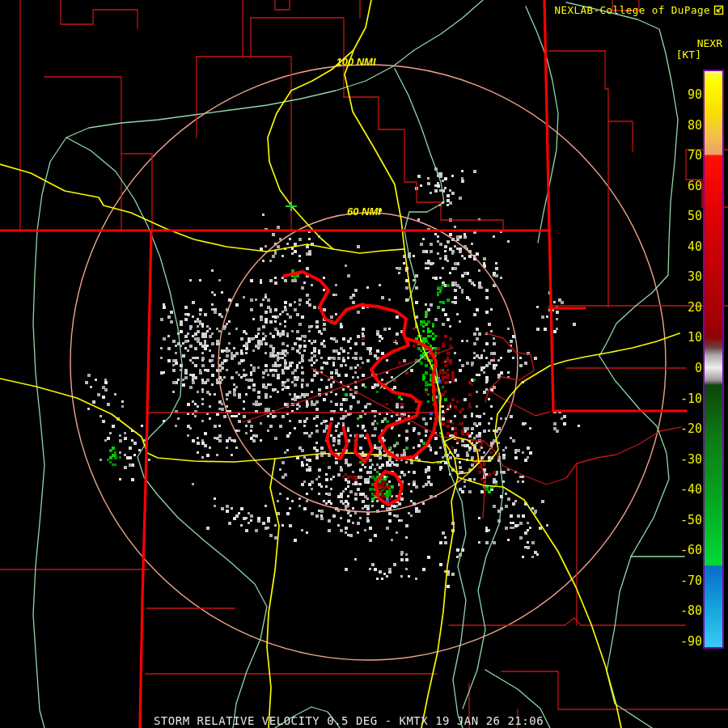  What do you see at coordinates (633, 10) in the screenshot?
I see `brand-text: NEXLAB-College of DuPage` at bounding box center [633, 10].